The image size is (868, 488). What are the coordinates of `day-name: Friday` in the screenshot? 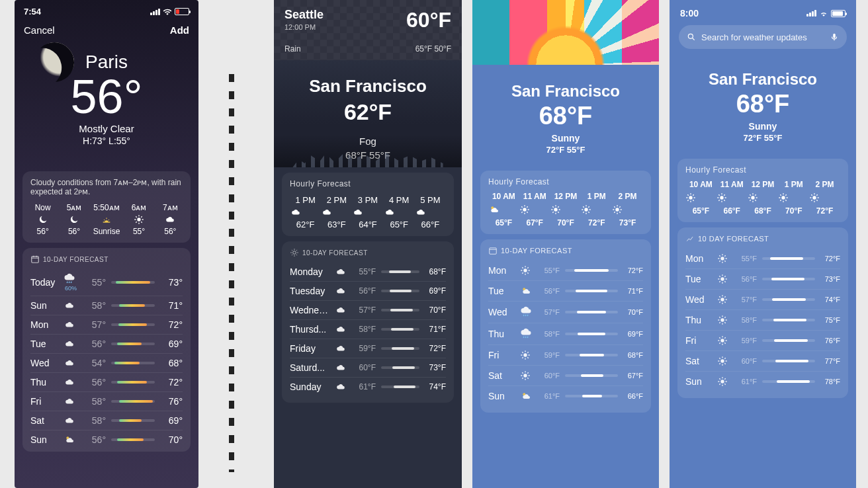 It's located at (310, 348).